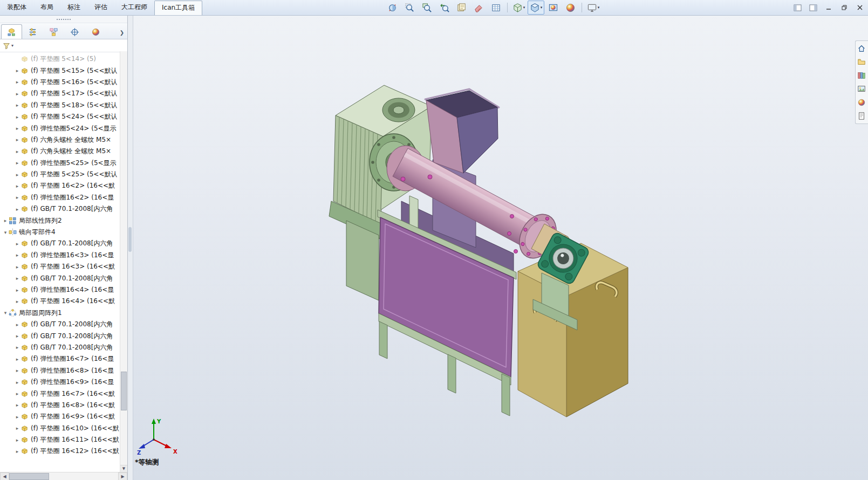 The height and width of the screenshot is (480, 868). What do you see at coordinates (860, 8) in the screenshot?
I see `close-button` at bounding box center [860, 8].